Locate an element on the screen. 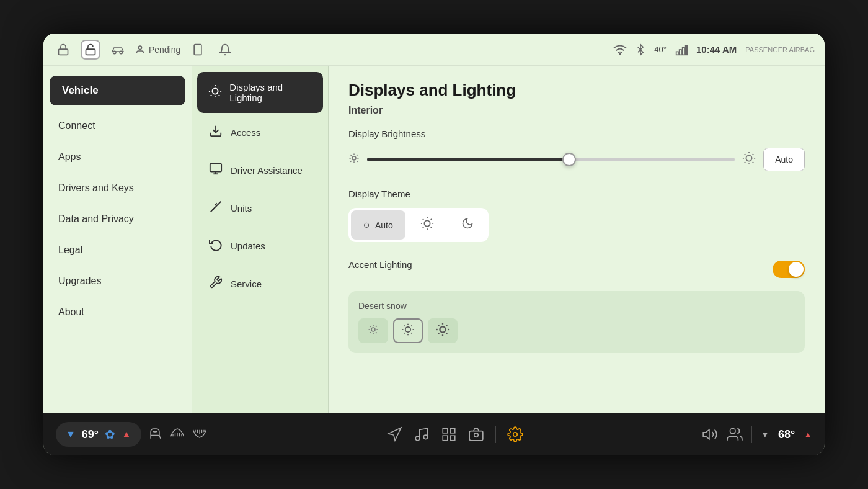  mid-nav-units: Units is located at coordinates (260, 209).